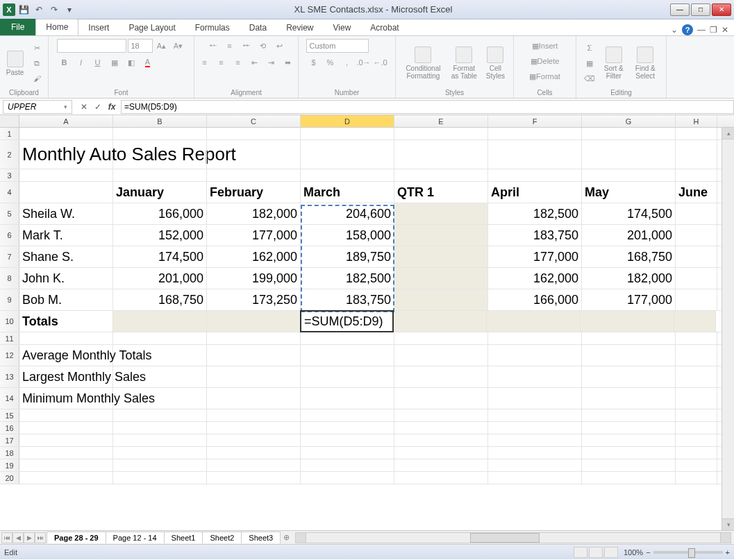  I want to click on row-header: 11, so click(10, 339).